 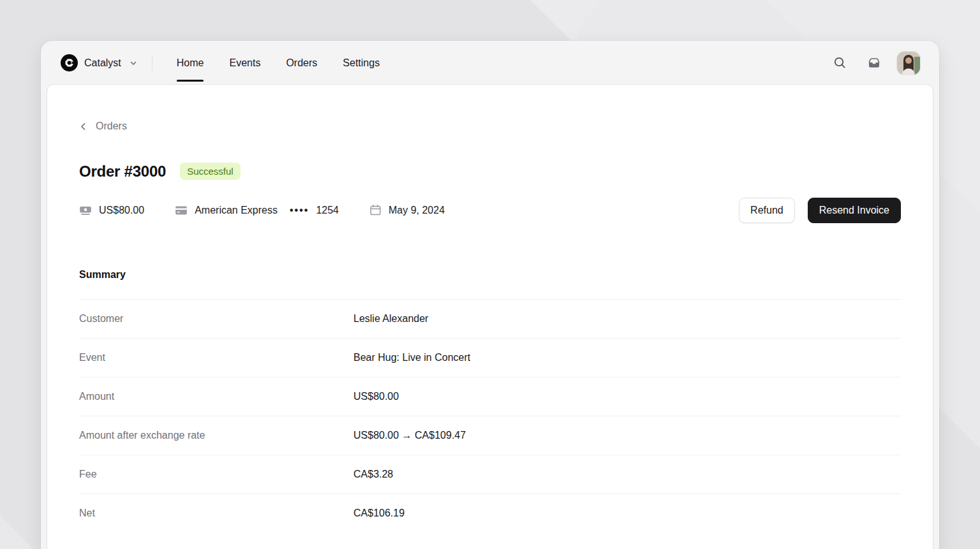 I want to click on resend-invoice-button: Resend Invoice, so click(x=854, y=210).